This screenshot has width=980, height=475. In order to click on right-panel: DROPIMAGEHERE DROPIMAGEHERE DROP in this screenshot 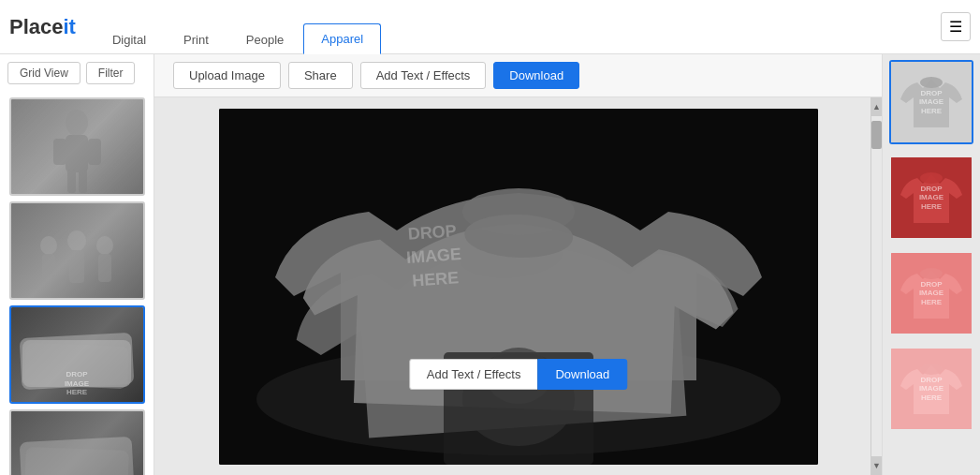, I will do `click(930, 264)`.